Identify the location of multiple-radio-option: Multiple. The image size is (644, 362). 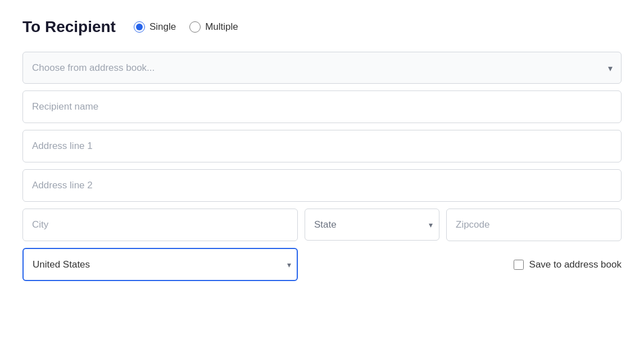
(214, 27).